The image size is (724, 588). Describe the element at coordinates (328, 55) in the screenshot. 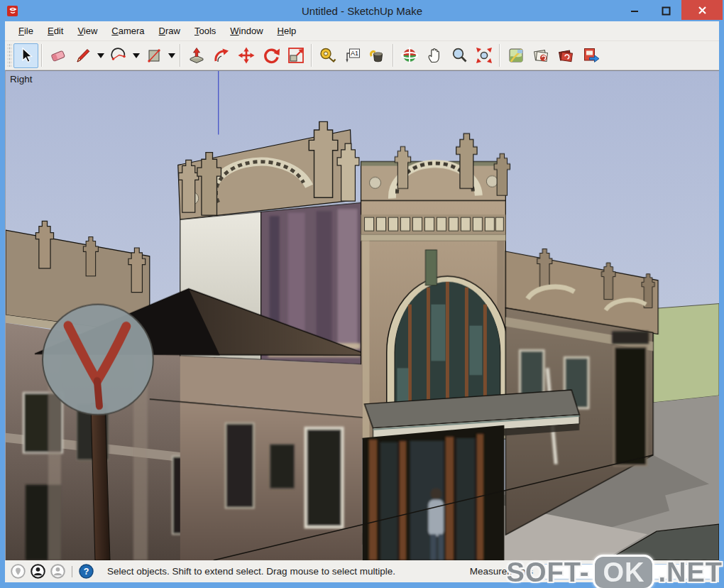

I see `tape-measure-tool-button` at that location.